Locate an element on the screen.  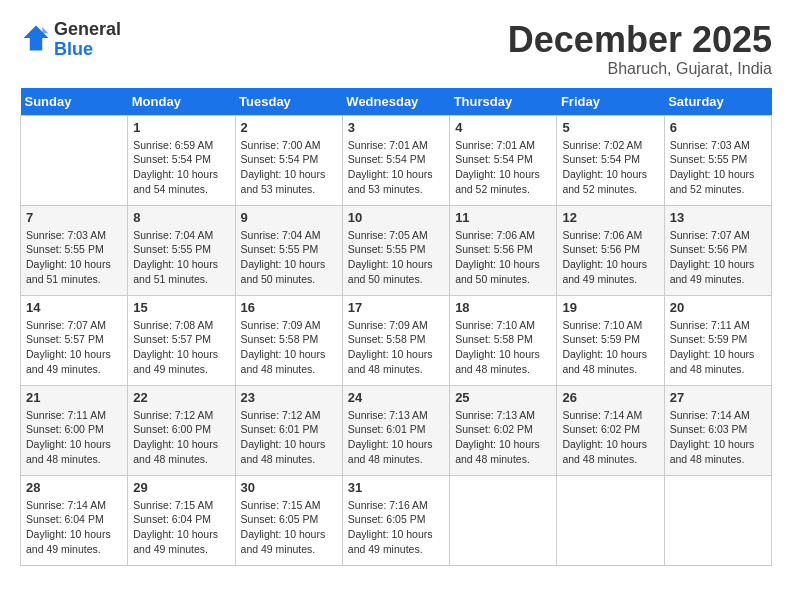
day-info: Sunrise: 7:16 AMSunset: 6:05 PMDaylight:… is located at coordinates (396, 528).